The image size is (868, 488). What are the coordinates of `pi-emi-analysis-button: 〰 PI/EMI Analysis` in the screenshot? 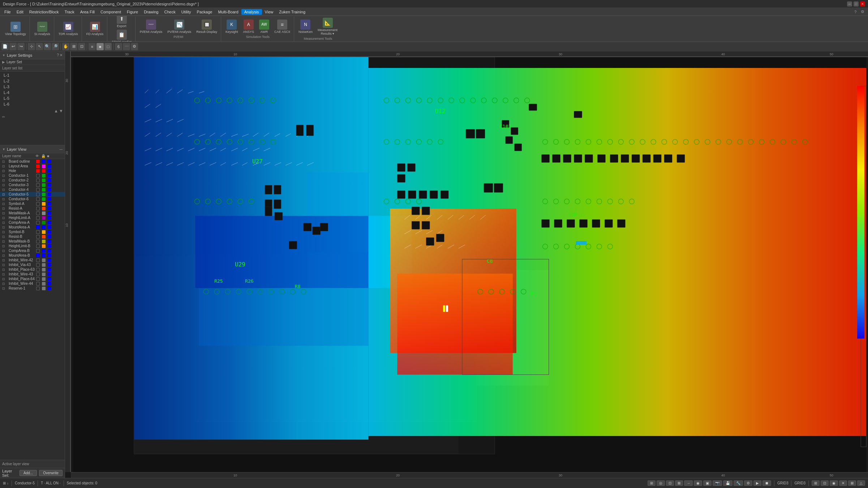 It's located at (151, 27).